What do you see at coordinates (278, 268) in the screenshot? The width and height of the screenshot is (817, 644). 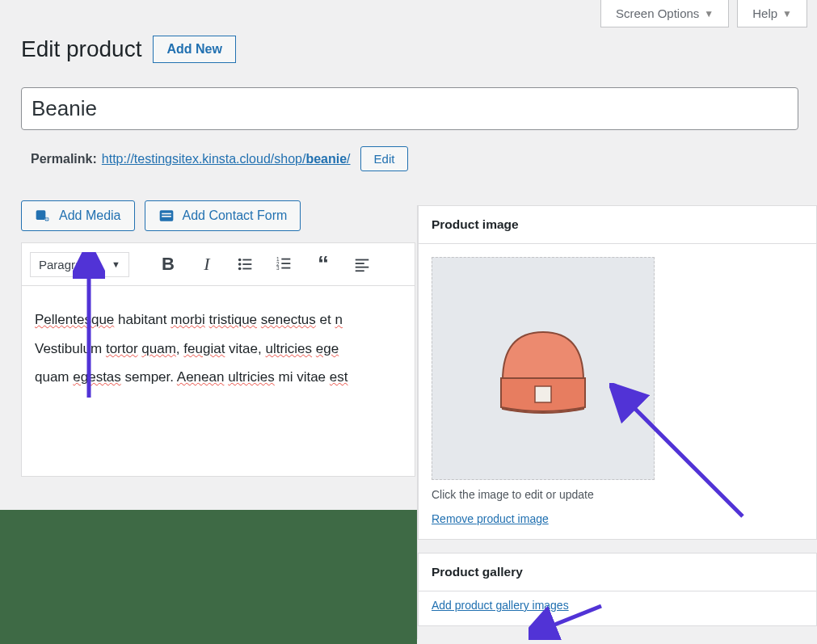 I see `svg-text: 3` at bounding box center [278, 268].